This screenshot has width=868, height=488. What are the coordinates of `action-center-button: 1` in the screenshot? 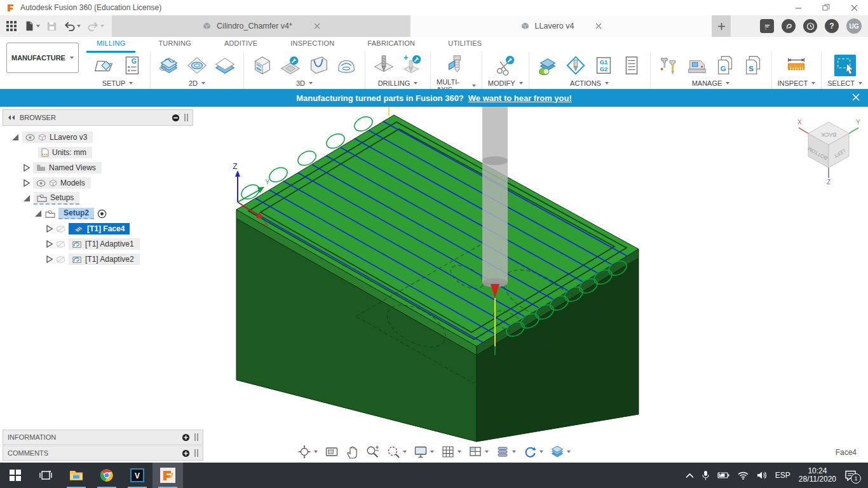 It's located at (850, 475).